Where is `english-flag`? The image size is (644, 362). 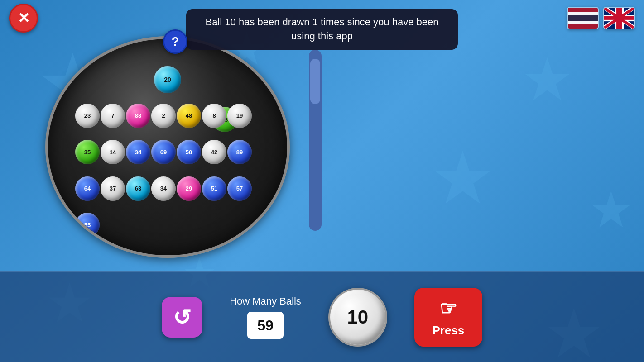 english-flag is located at coordinates (619, 18).